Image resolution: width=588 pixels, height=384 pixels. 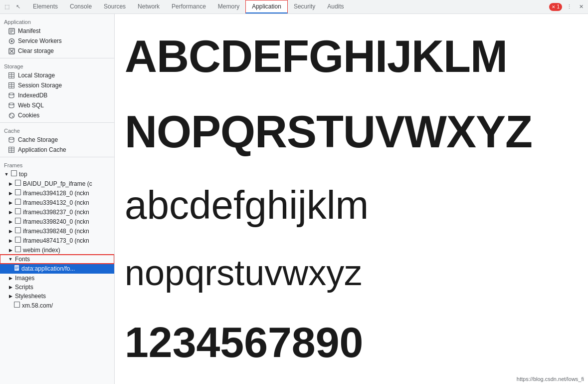 What do you see at coordinates (57, 140) in the screenshot?
I see `sidebar-item-cache-storage: Cache Storage` at bounding box center [57, 140].